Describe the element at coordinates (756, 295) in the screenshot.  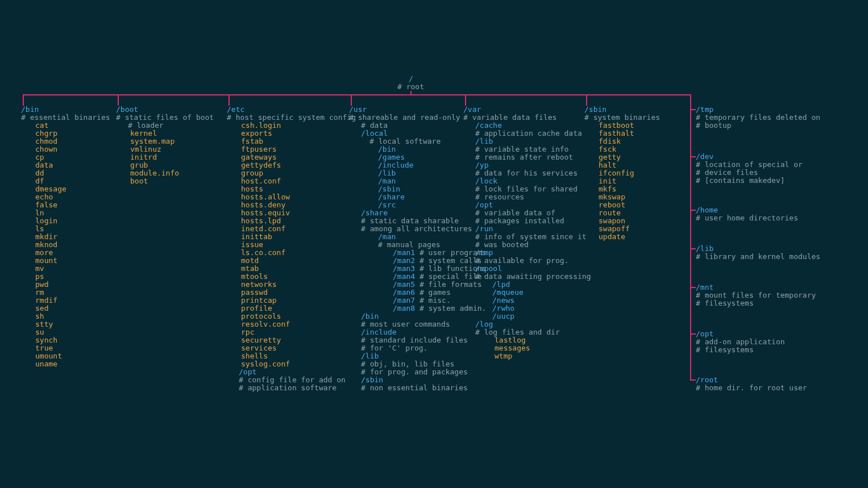
I see `right-cmt-4-0: # mount files for temporary` at that location.